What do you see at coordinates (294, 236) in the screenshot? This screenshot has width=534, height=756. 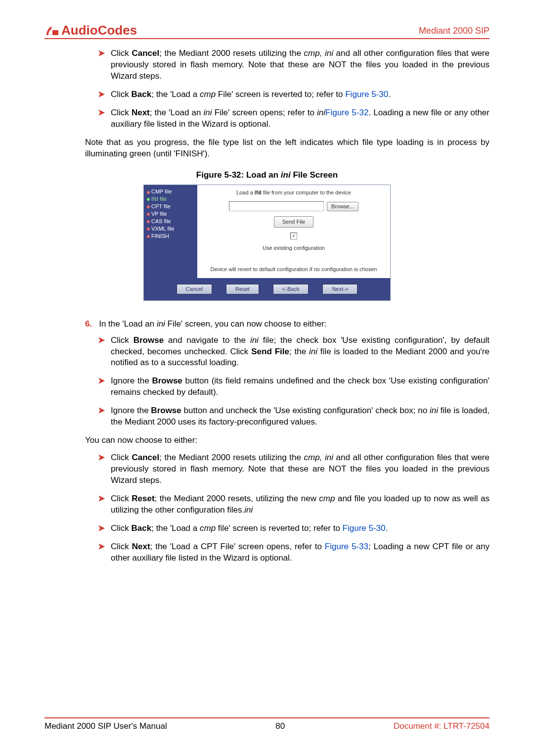 I see `use-existing-checkbox: ✓` at bounding box center [294, 236].